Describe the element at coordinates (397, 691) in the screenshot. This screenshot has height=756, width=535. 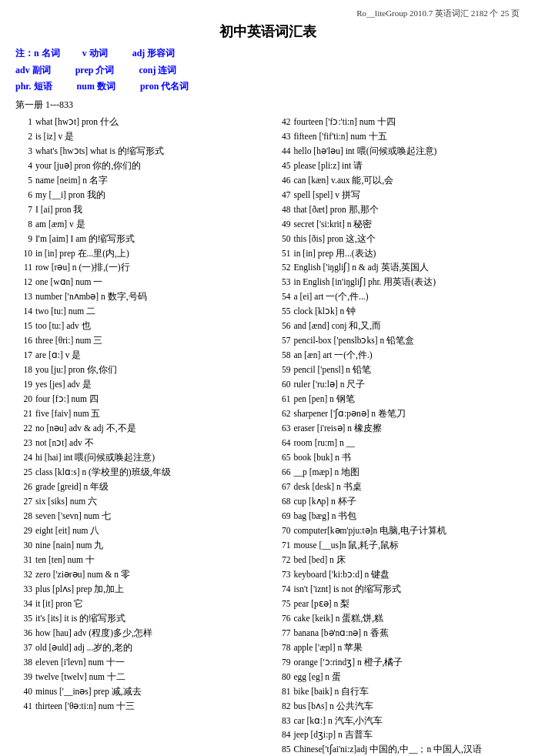
I see `list-item: 81bike [baik] n 自行车` at that location.